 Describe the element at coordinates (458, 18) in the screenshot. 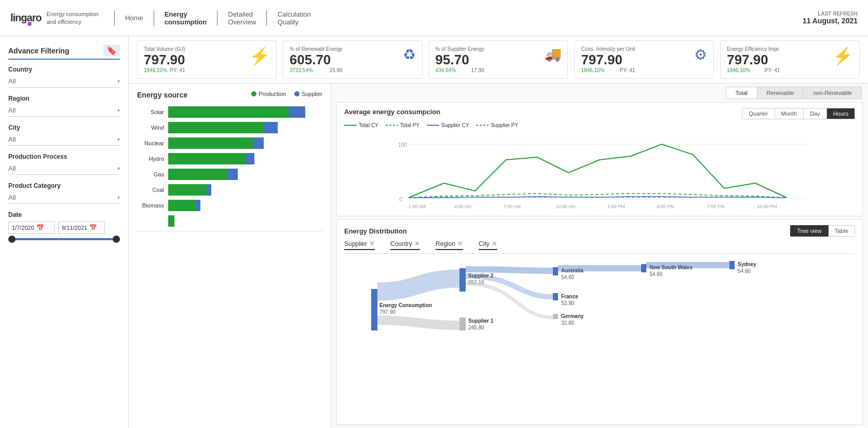

I see `nav: Home Energyconsumption DetailedOverview …` at that location.